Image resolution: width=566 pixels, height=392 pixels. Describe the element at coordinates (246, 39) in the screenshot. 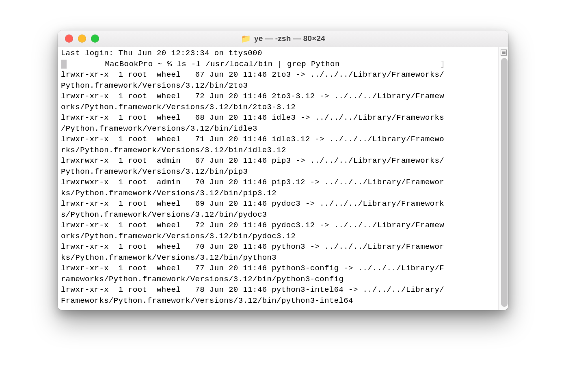

I see `folder-icon: 📁` at that location.